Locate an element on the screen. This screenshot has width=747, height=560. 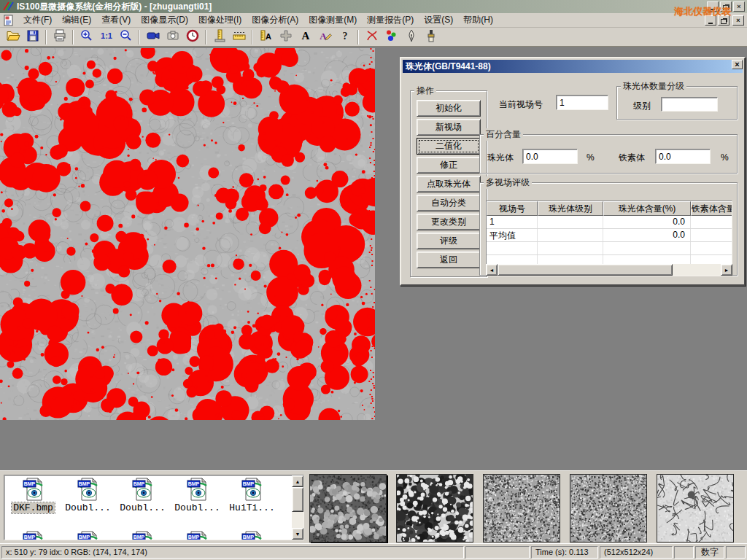
open-button is located at coordinates (13, 37).